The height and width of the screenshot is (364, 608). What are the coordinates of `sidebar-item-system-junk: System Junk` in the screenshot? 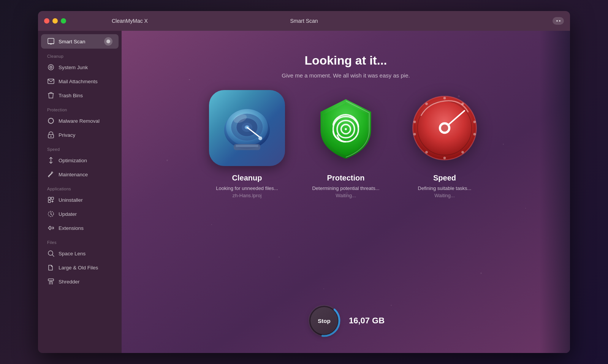 It's located at (80, 67).